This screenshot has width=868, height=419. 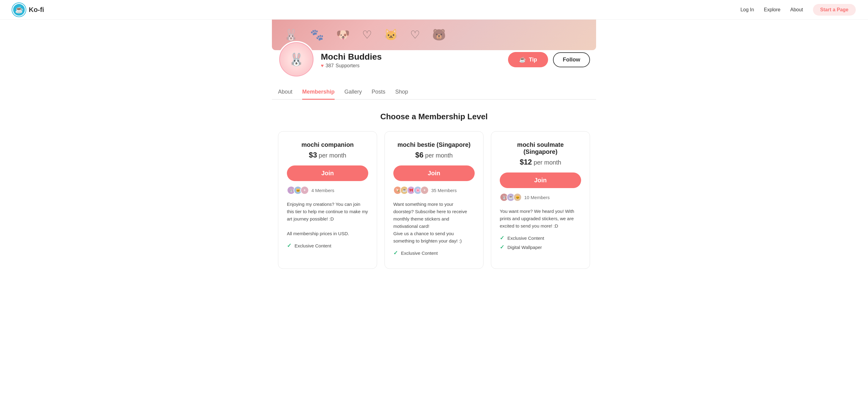 I want to click on navbar-links: Log In Explore About Start a Page, so click(x=798, y=10).